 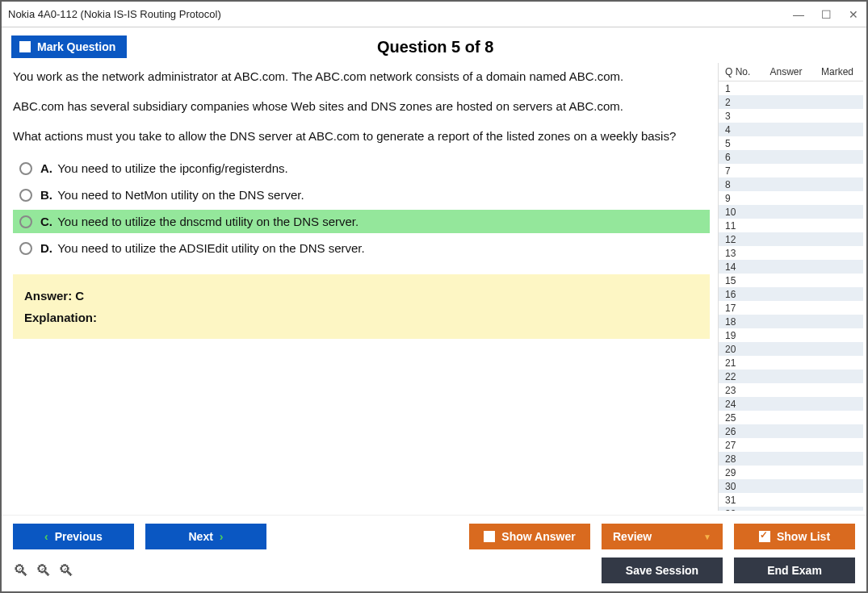 What do you see at coordinates (791, 171) in the screenshot?
I see `question-list-row: 7` at bounding box center [791, 171].